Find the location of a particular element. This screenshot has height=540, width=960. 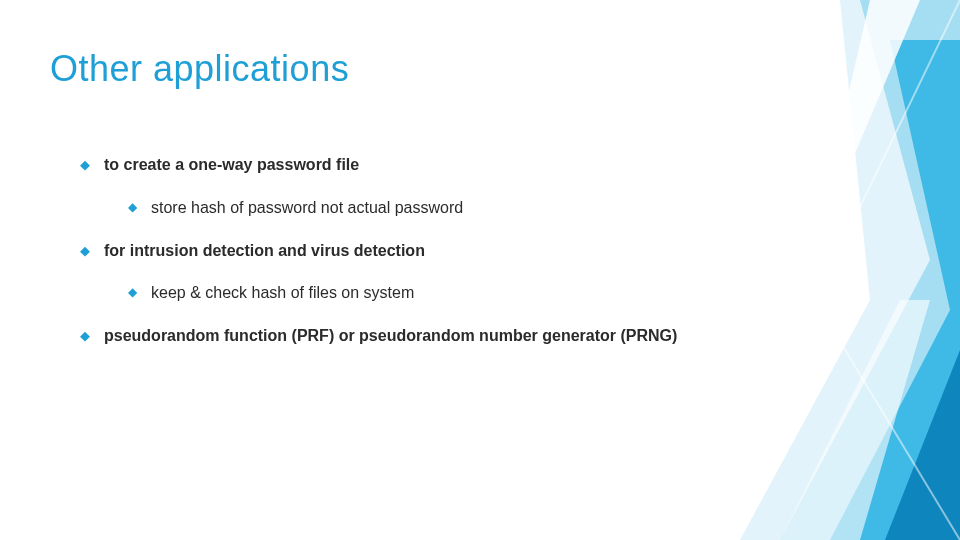

bullet-text: pseudorandom function (PRF) or pseudoran… is located at coordinates (422, 336).